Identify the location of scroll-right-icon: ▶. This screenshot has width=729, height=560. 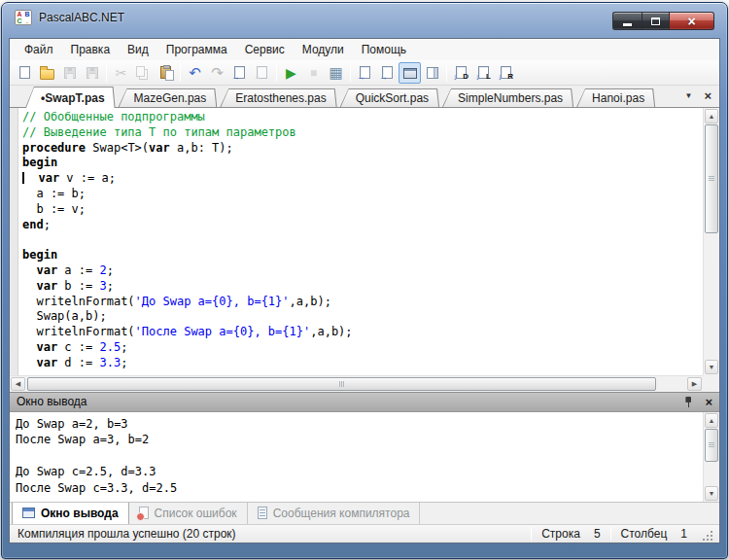
(694, 384).